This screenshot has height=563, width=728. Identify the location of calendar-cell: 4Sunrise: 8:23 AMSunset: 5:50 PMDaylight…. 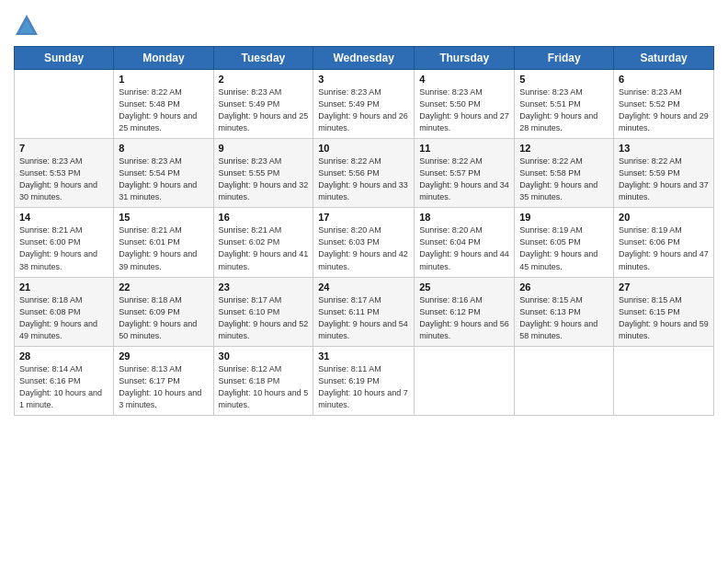
(465, 105).